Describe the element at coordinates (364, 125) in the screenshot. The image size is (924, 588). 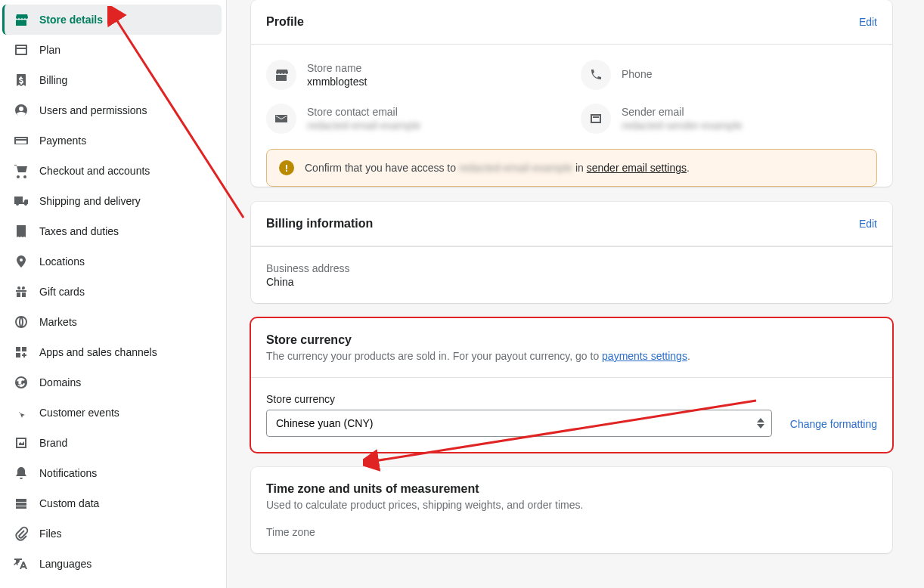
I see `field-value: redacted-email-example` at that location.